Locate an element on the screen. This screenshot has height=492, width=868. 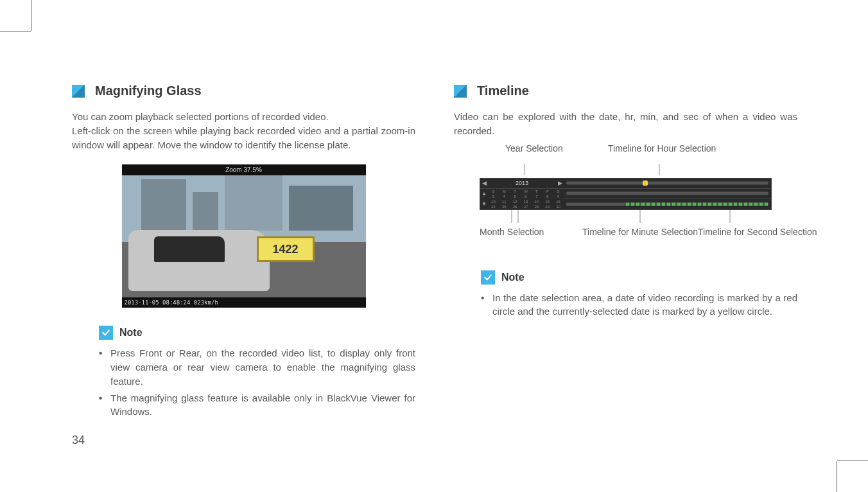
timeline-tracks is located at coordinates (668, 194).